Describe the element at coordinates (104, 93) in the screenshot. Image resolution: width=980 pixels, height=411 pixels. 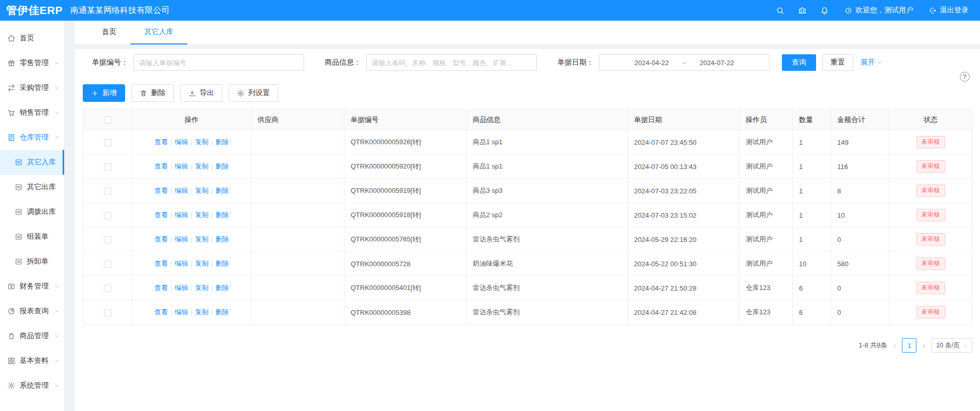
I see `add-button: 新增` at that location.